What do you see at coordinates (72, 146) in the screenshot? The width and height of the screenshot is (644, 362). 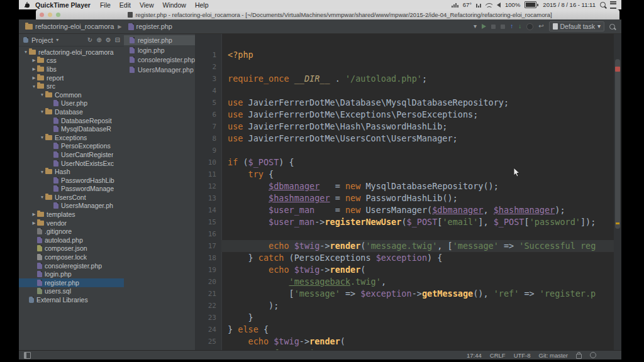 I see `tree-item-persoexceptions: PersoExceptions` at bounding box center [72, 146].